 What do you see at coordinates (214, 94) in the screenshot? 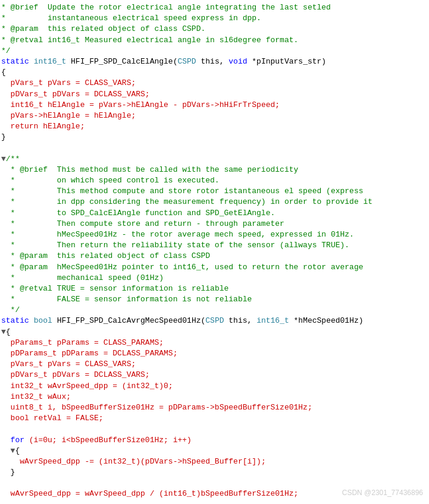
I see `line-9: pDVars_t pDVars = DCLASS_VARS;` at bounding box center [214, 94].